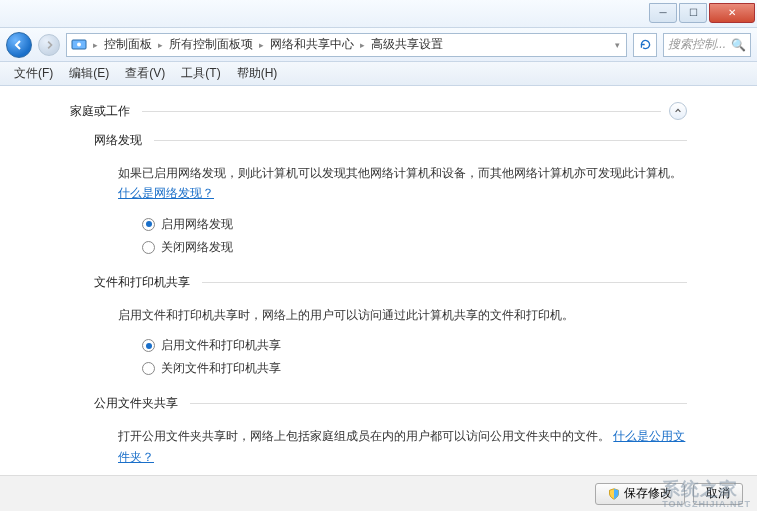 The width and height of the screenshot is (757, 511). I want to click on footer-bar: 保存修改 取消, so click(378, 493).